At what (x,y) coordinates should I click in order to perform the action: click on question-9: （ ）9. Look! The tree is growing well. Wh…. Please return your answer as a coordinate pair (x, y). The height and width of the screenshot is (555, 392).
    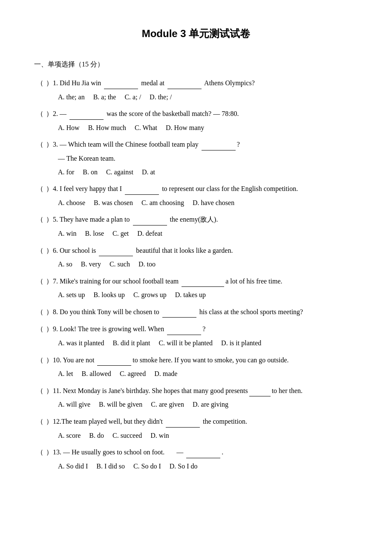
    Looking at the image, I should click on (196, 336).